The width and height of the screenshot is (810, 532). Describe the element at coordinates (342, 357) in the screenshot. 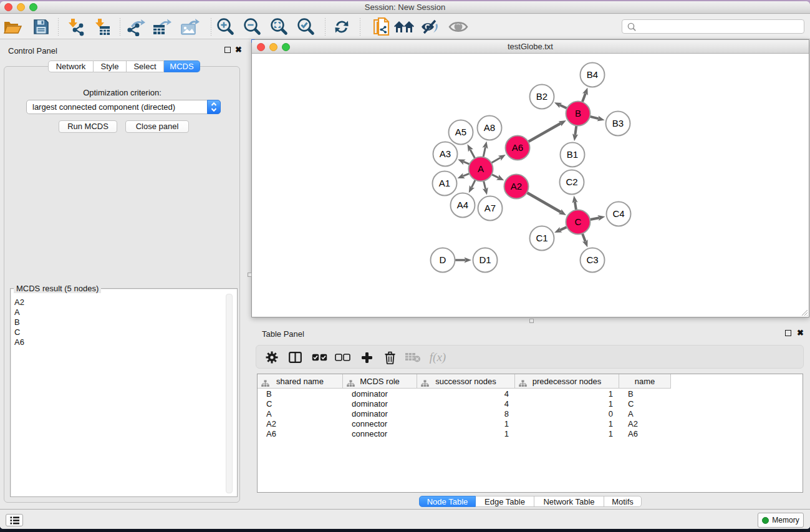

I see `deselect-all-button` at that location.